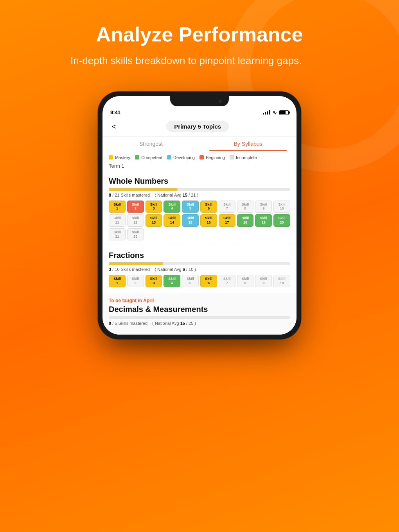  Describe the element at coordinates (200, 323) in the screenshot. I see `skills-info-decimals: 0 / 5 Skills mastered ( National Avg 15 …` at that location.